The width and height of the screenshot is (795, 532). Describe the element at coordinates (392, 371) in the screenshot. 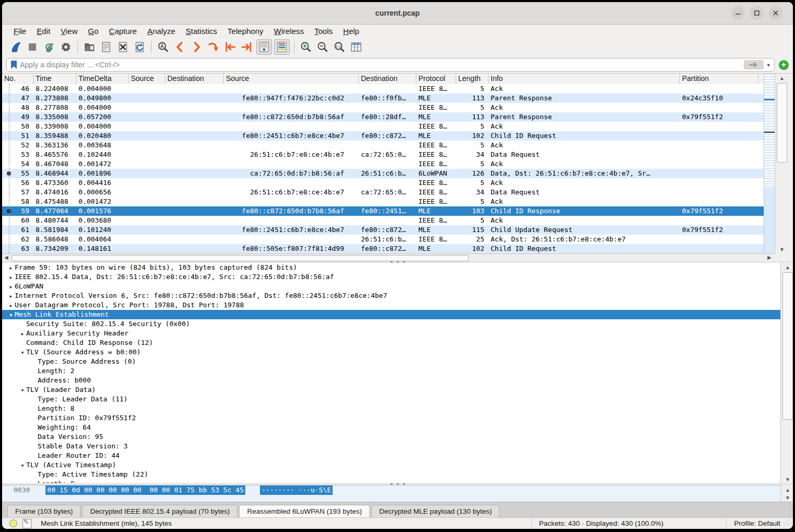

I see `detail-line: Length: 2` at that location.